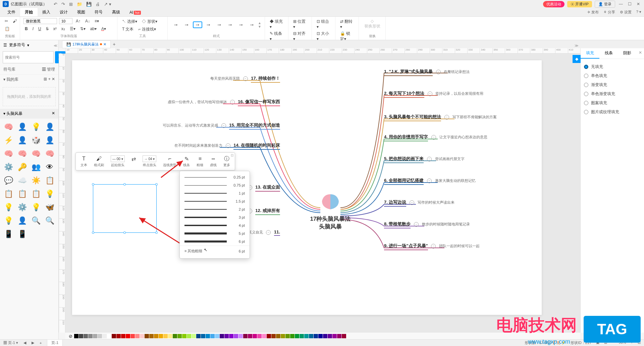  Describe the element at coordinates (129, 21) in the screenshot. I see `select-tool: ↖ 选择▾` at that location.